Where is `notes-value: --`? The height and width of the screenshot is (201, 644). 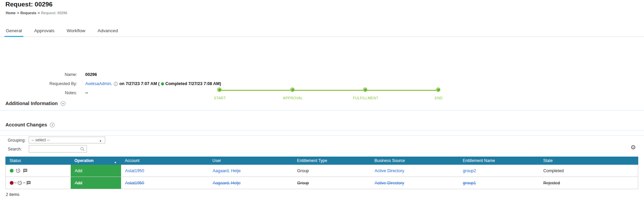
notes-value: -- is located at coordinates (87, 93).